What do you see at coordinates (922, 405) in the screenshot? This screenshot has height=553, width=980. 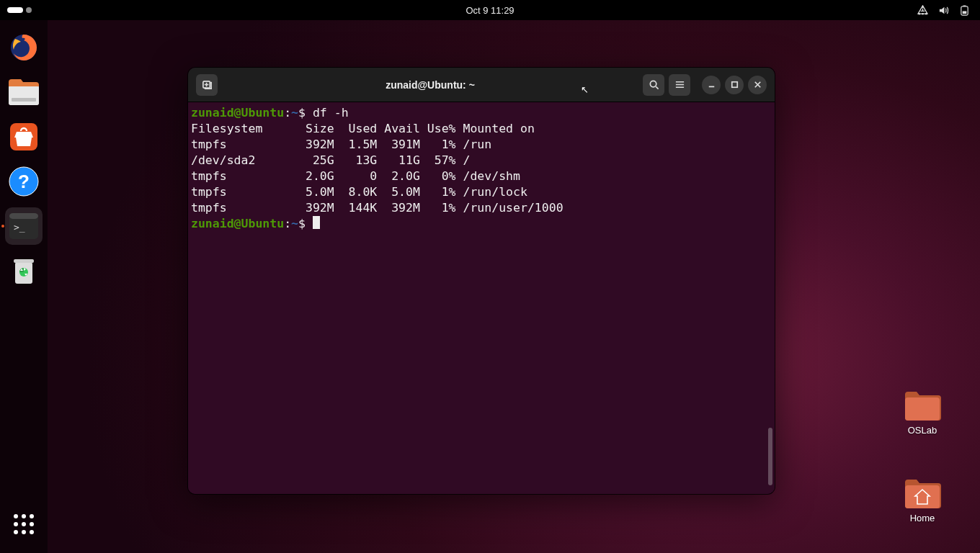 I see `folder-icon` at bounding box center [922, 405].